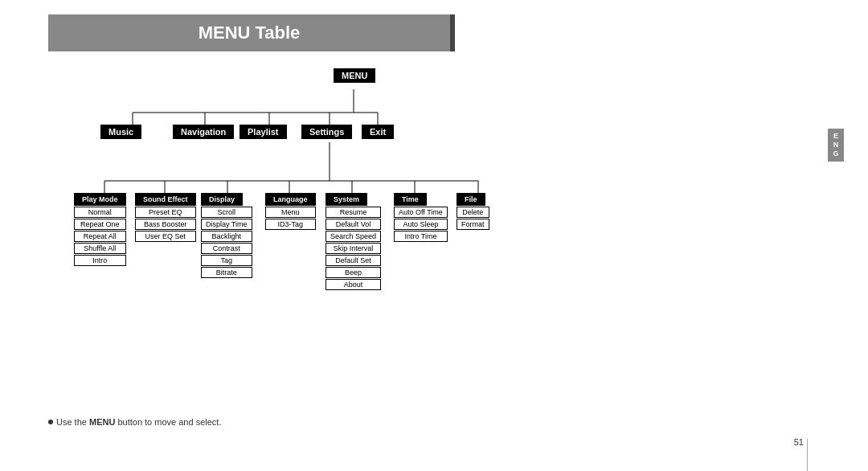 This screenshot has width=868, height=471. What do you see at coordinates (222, 199) in the screenshot?
I see `display-box: Display` at bounding box center [222, 199].